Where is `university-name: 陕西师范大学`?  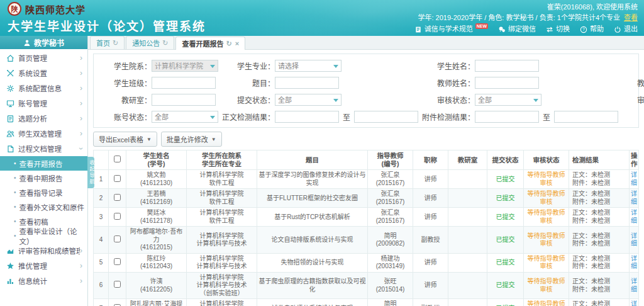 university-name: 陕西师范大学 is located at coordinates (55, 9).